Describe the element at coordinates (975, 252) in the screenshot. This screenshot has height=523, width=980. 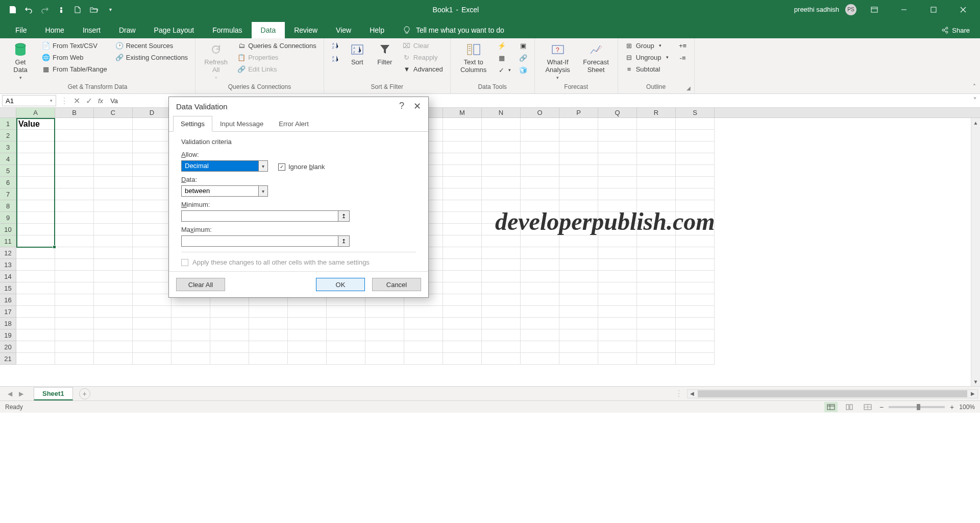
I see `vertical-scrollbar: ▲ ▼` at that location.